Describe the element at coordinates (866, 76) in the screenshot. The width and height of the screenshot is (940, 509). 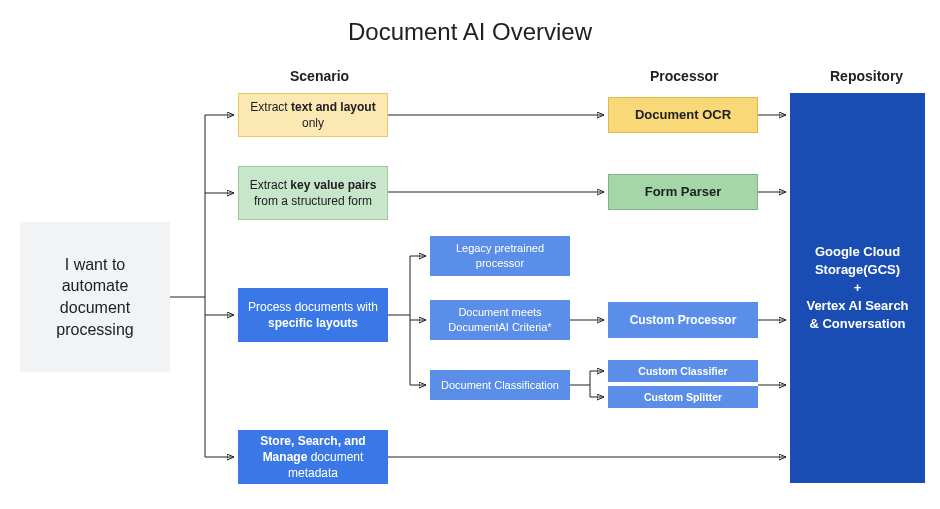
I see `header-repository: Repository` at that location.